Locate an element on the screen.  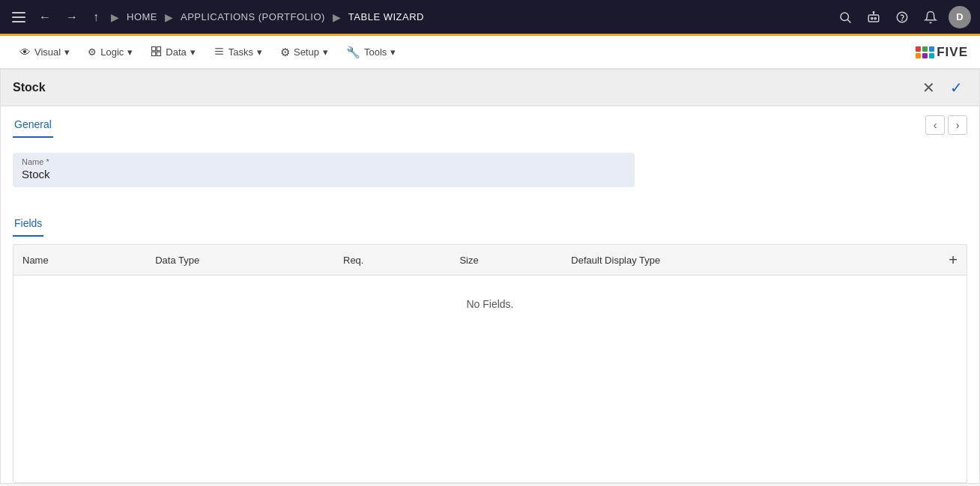
col-name: Name is located at coordinates (79, 261).